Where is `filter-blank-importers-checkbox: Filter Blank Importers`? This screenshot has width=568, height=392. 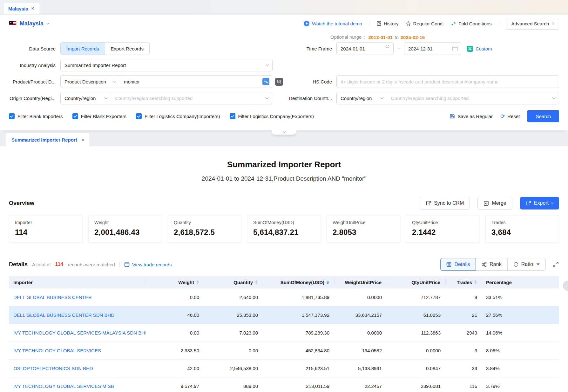 filter-blank-importers-checkbox: Filter Blank Importers is located at coordinates (36, 116).